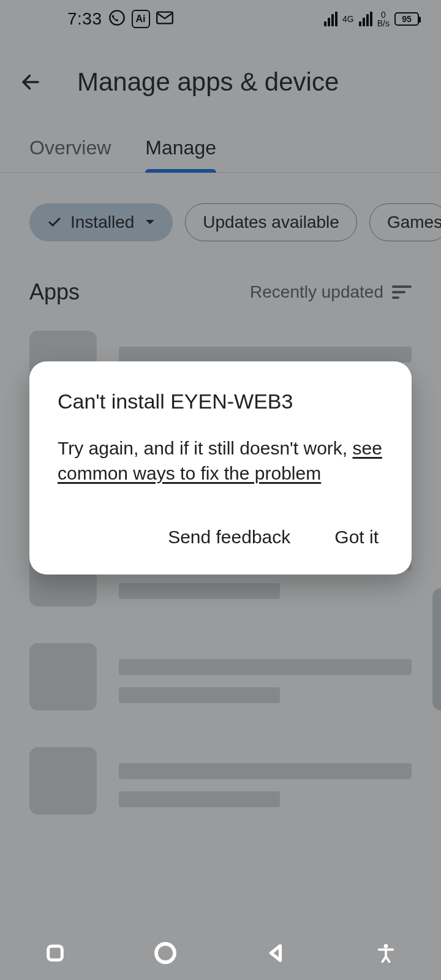 The image size is (441, 980). I want to click on dialog-title: Can't install EYEN-WEB3, so click(221, 402).